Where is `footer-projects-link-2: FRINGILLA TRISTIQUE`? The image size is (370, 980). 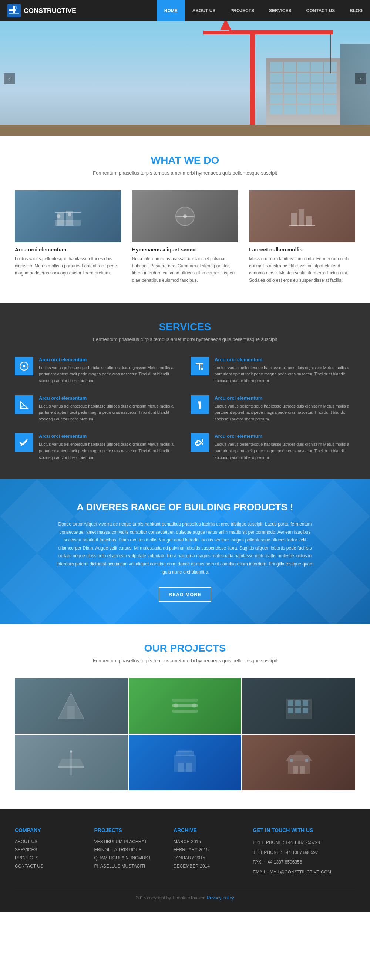
footer-projects-link-2: FRINGILLA TRISTIQUE is located at coordinates (118, 850).